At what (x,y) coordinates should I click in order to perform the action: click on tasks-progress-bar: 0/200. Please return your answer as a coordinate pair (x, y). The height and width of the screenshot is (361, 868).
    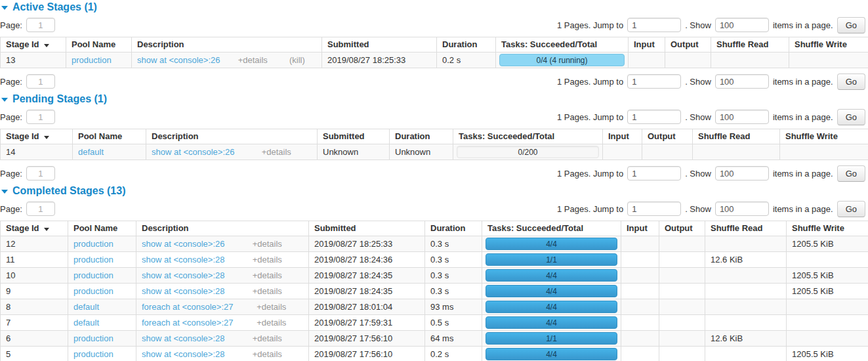
    Looking at the image, I should click on (527, 152).